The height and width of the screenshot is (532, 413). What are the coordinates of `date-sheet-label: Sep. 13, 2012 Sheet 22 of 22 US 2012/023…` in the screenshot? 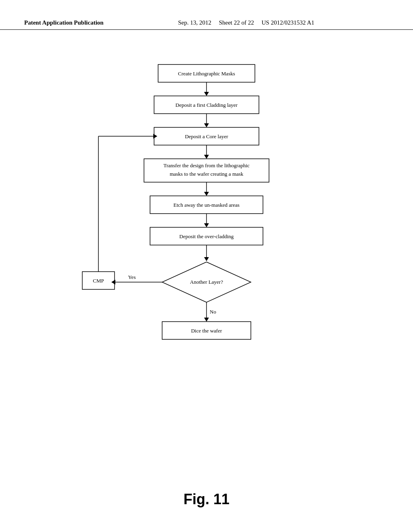 It's located at (246, 23).